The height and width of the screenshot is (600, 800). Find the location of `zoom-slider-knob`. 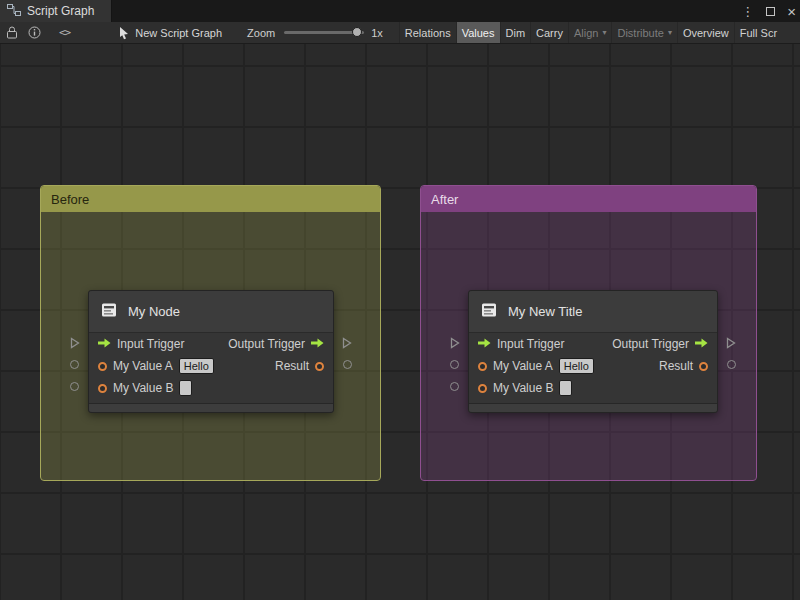

zoom-slider-knob is located at coordinates (357, 32).